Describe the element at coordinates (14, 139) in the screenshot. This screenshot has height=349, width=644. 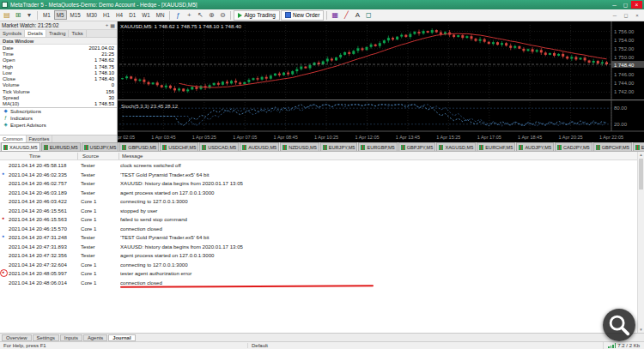
I see `navigator-tab-common: Common` at that location.